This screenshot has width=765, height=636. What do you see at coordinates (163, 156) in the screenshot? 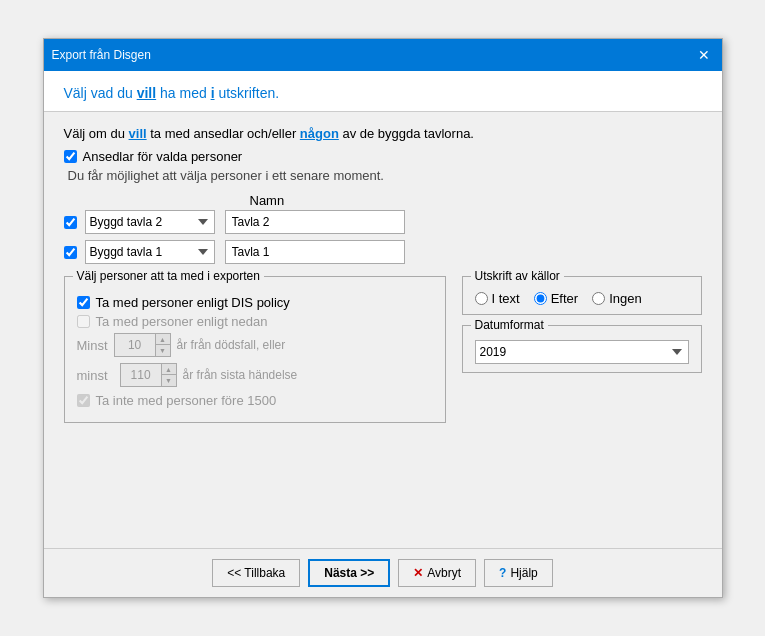
I see `ansedlar-label: Ansedlar för valda personer` at bounding box center [163, 156].